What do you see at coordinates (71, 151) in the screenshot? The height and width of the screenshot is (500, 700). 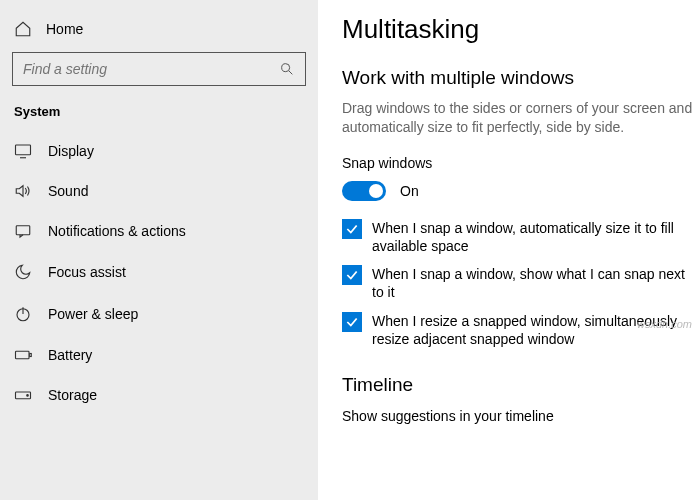 I see `sidebar-item-label: Display` at bounding box center [71, 151].